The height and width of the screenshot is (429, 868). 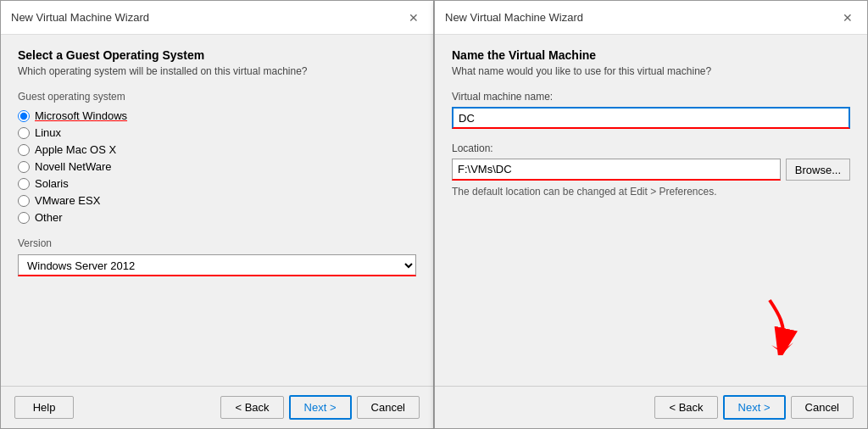 I want to click on vm-name-input, so click(x=651, y=118).